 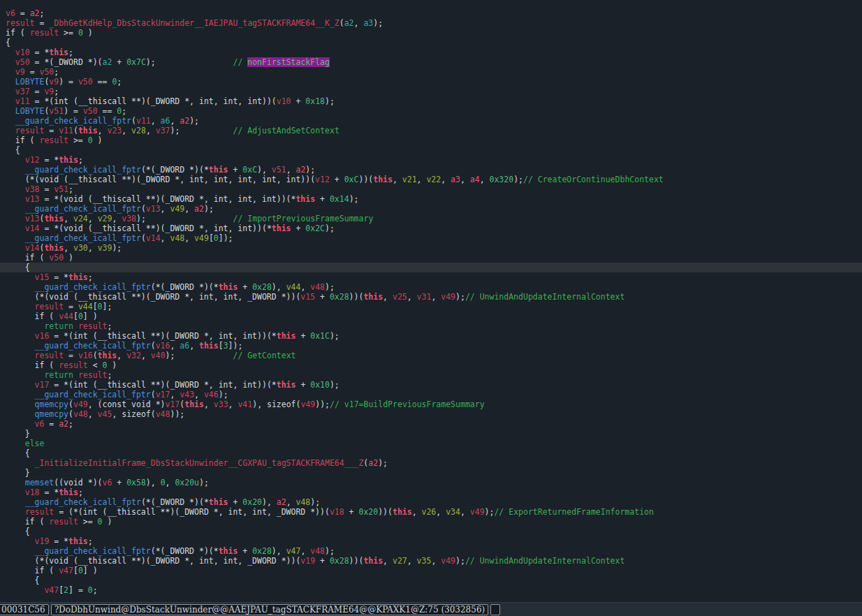 I want to click on code-line: qmemcpy(v48, v45, sizeof(v48));, so click(x=434, y=414).